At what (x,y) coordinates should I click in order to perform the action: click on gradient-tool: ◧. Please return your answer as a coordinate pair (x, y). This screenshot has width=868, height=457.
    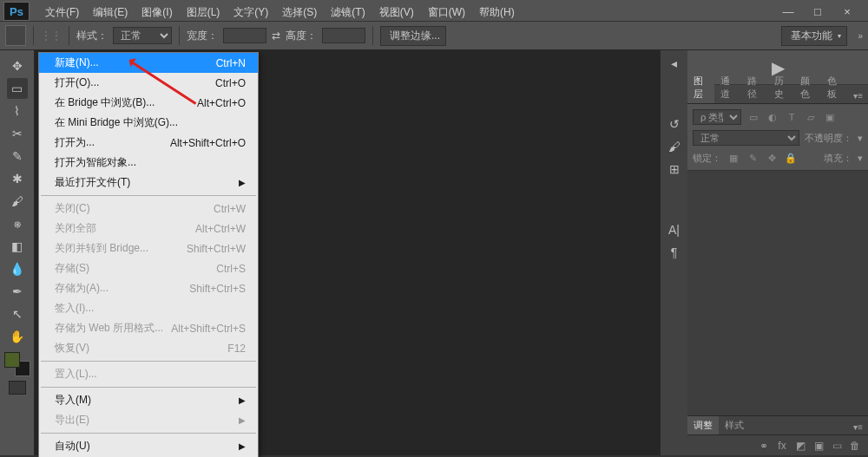
    Looking at the image, I should click on (17, 246).